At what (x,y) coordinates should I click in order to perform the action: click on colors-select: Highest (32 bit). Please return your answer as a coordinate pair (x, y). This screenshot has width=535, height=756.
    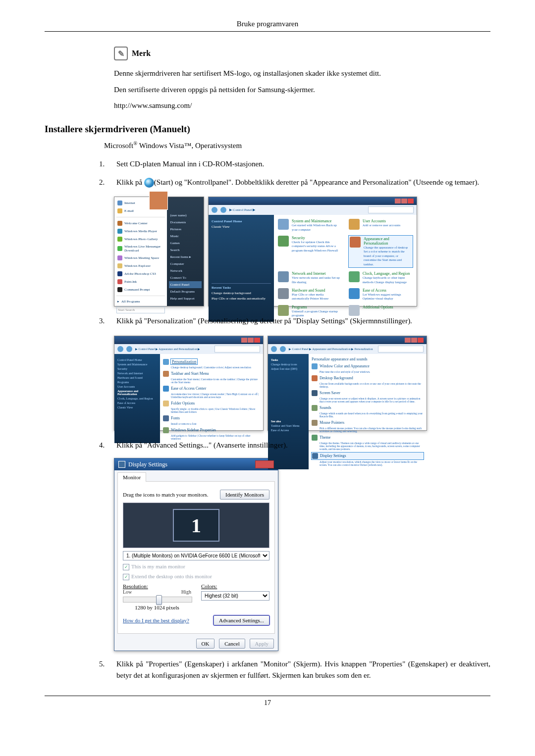
    Looking at the image, I should click on (235, 596).